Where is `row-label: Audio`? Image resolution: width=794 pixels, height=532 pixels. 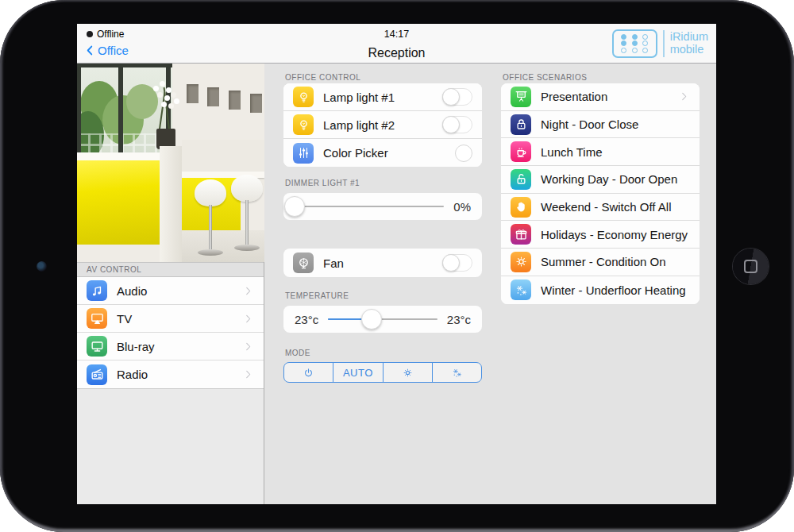 row-label: Audio is located at coordinates (175, 291).